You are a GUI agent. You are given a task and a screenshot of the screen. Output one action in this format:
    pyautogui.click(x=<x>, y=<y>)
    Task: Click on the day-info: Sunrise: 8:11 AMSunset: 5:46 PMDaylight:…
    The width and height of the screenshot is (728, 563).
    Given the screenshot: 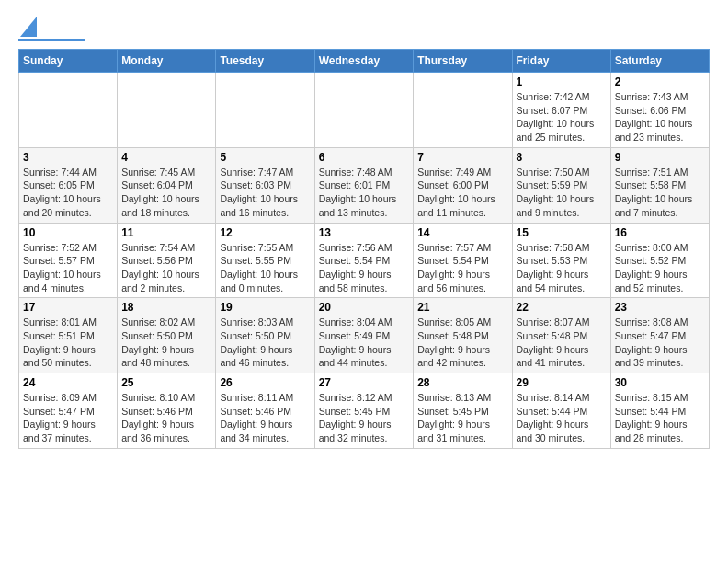 What is the action you would take?
    pyautogui.click(x=265, y=418)
    